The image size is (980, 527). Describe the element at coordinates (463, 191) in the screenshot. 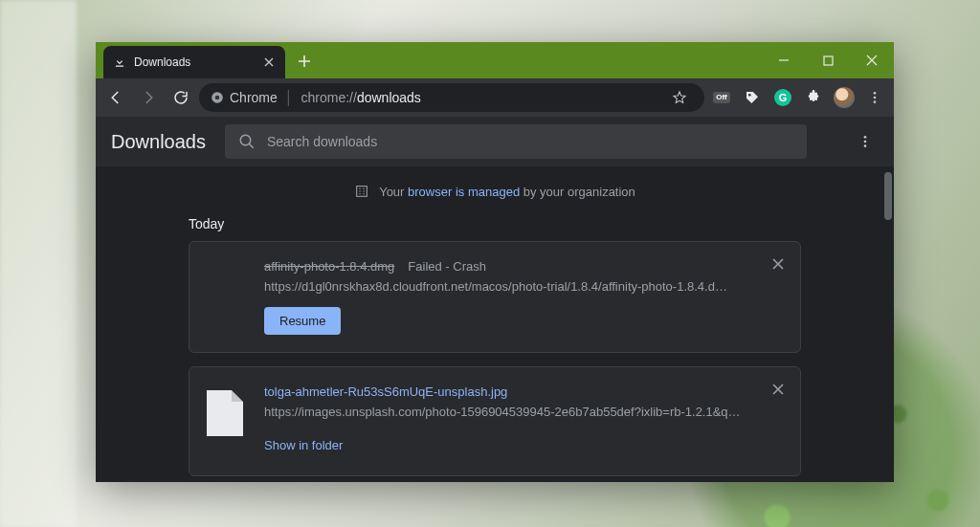

I see `managed-link: browser is managed` at that location.